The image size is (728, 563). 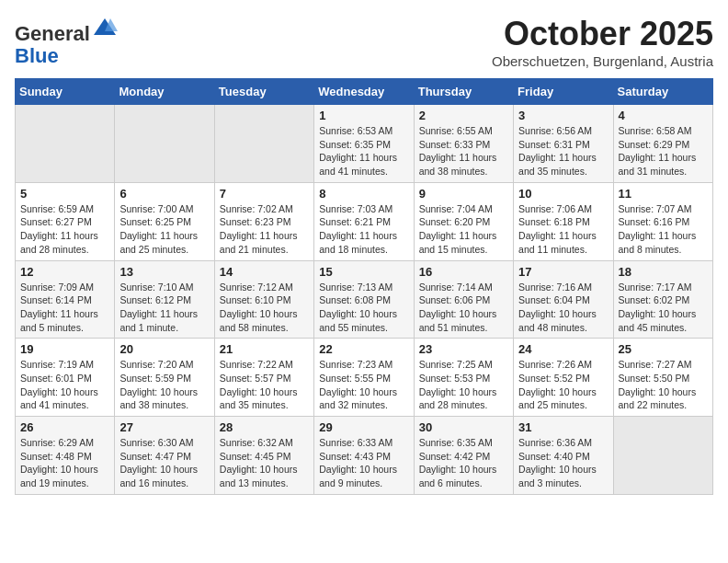 What do you see at coordinates (265, 307) in the screenshot?
I see `day-detail: Sunrise: 7:12 AMSunset: 6:10 PMDaylight:…` at bounding box center [265, 307].